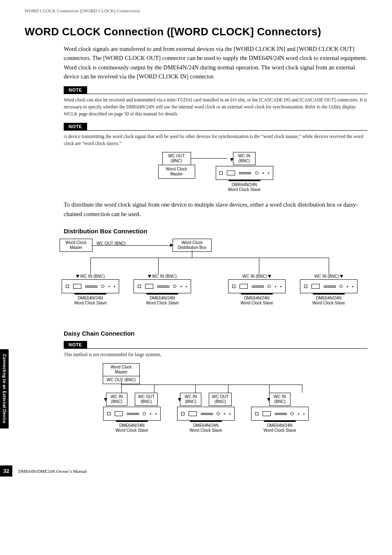  I want to click on footer-text: DME64N/DME24N Owner’s Manual, so click(53, 471).